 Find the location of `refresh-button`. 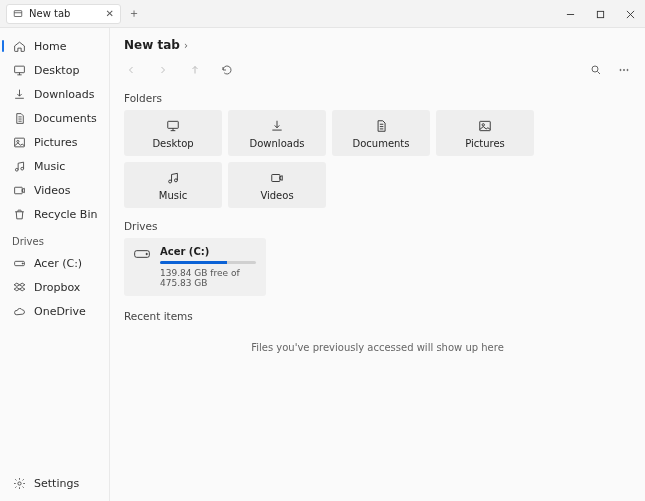

refresh-button is located at coordinates (227, 70).